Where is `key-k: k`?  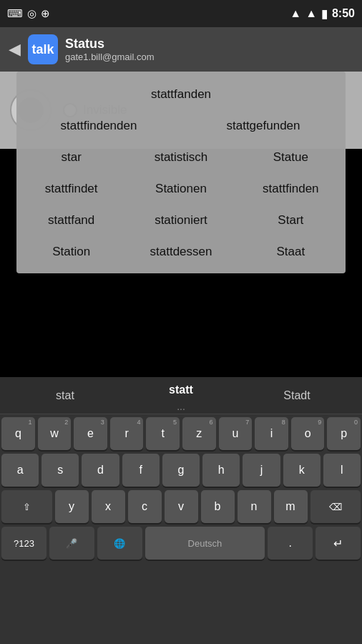 key-k: k is located at coordinates (302, 470).